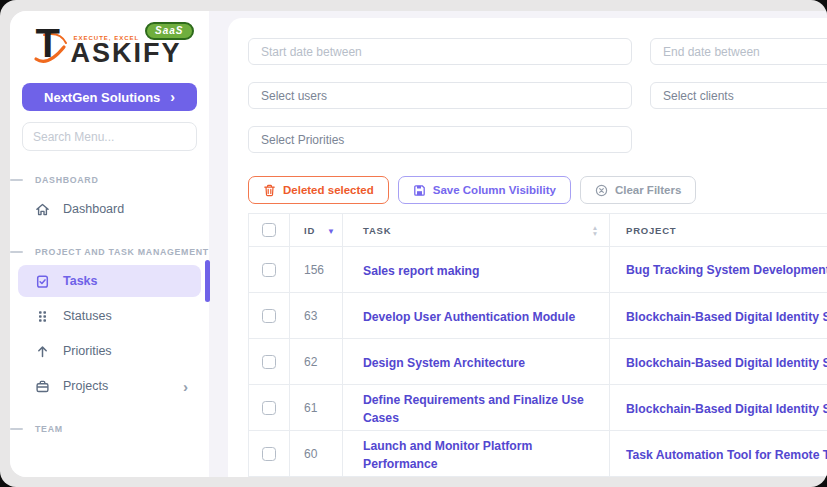 The height and width of the screenshot is (487, 827). Describe the element at coordinates (110, 304) in the screenshot. I see `sidebar-nav: DASHBOARDDashboardPROJECT AND TASK MANAG…` at that location.